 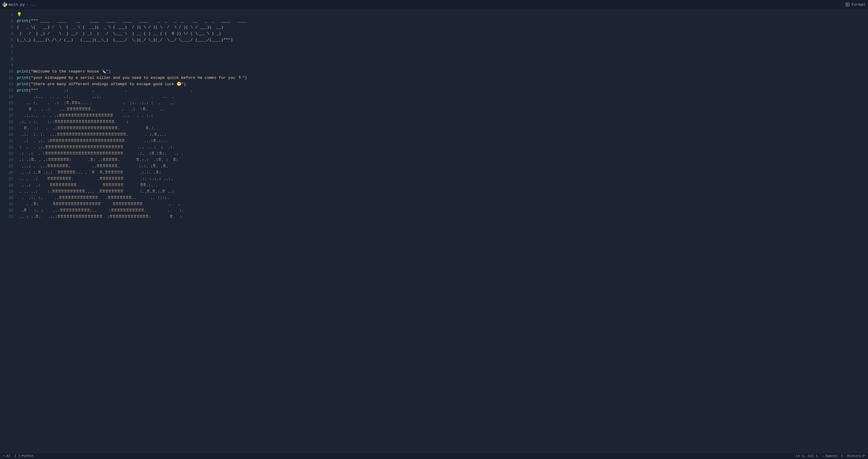 I want to click on filename: main.py, so click(x=17, y=5).